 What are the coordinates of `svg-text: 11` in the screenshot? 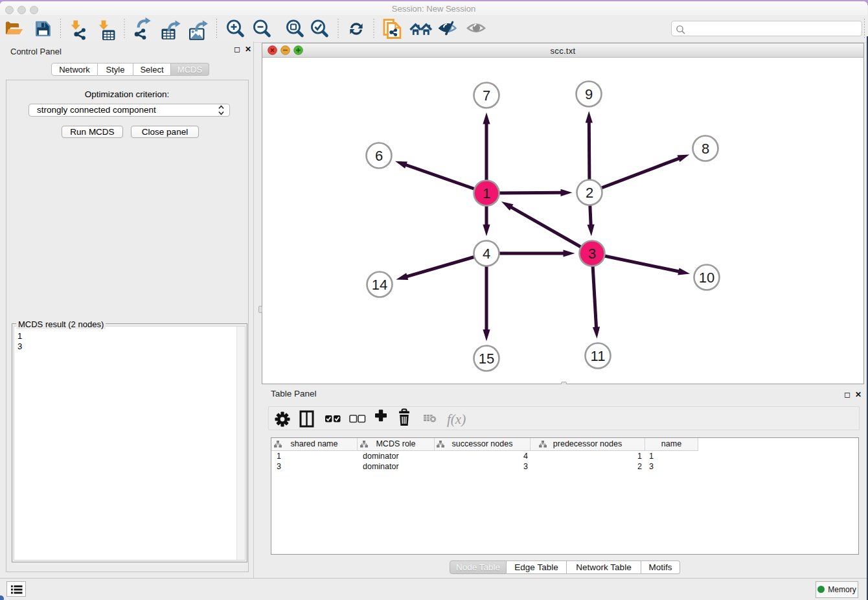 It's located at (599, 356).